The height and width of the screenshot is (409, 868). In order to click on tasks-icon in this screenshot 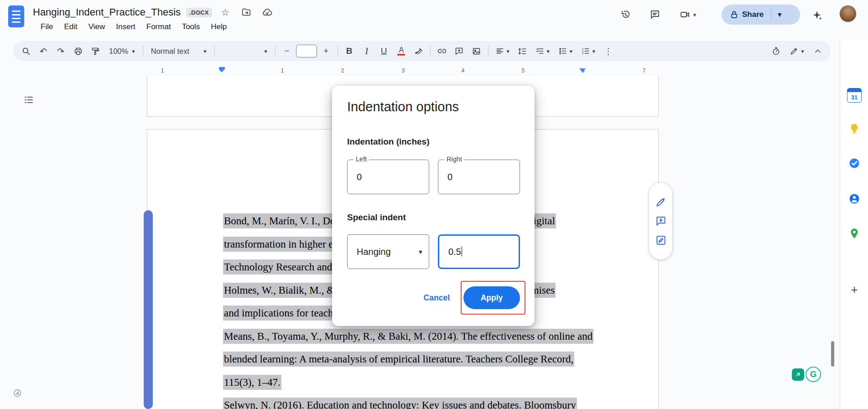, I will do `click(854, 163)`.